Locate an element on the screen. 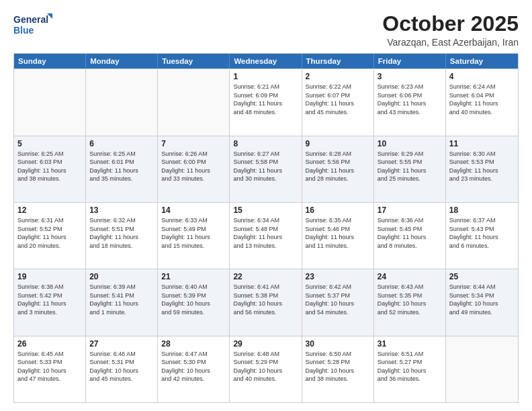  cell-info: Sunrise: 6:29 AM Sunset: 5:55 PM Dayligh… is located at coordinates (410, 167).